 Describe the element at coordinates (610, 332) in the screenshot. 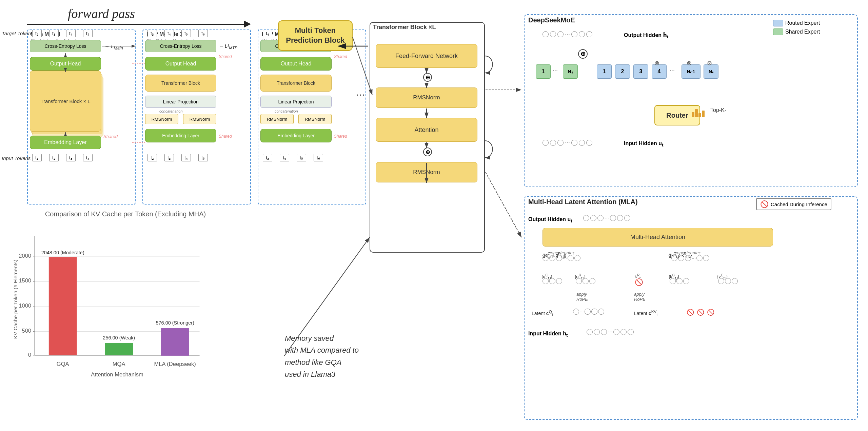

I see `input-hidden-nodes-mla: ···` at that location.